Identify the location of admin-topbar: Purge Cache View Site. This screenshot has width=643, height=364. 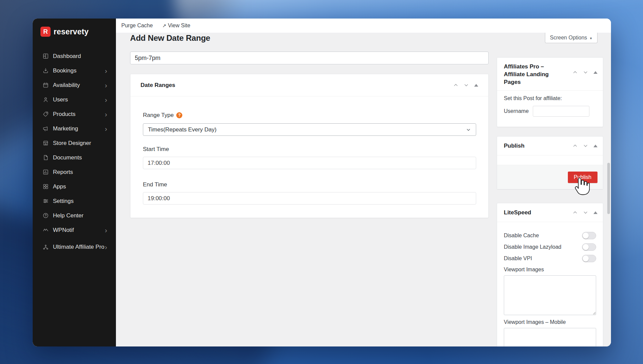
(363, 26).